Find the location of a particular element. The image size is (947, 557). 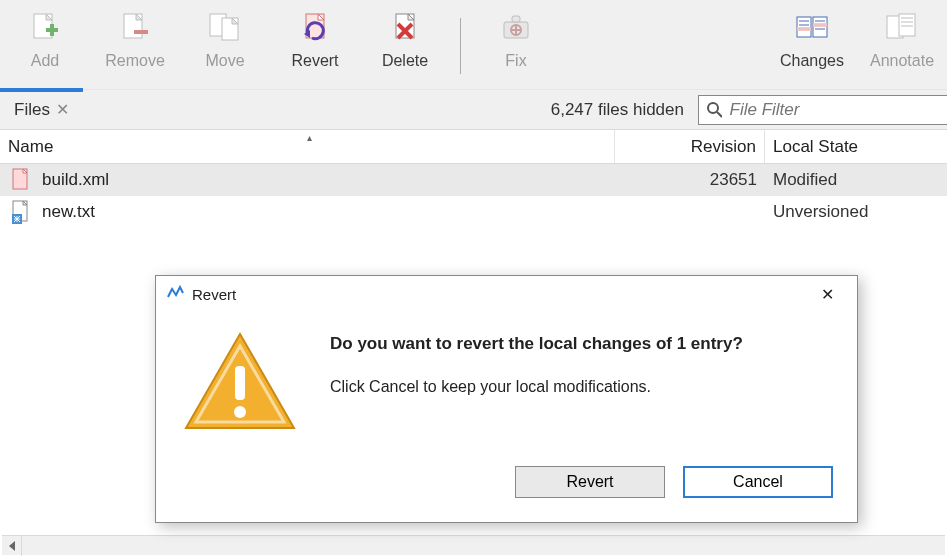

file-filter is located at coordinates (822, 110).